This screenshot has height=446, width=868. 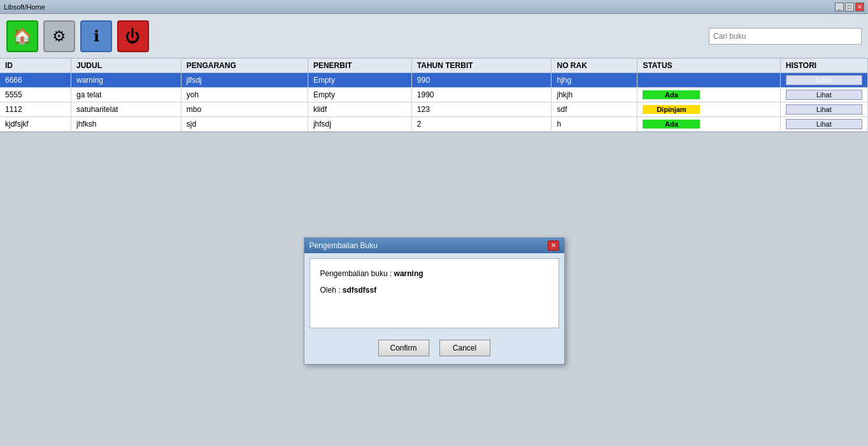 I want to click on dialog-body: Pengembalian buku : warning Oleh : sdfsd…, so click(x=434, y=293).